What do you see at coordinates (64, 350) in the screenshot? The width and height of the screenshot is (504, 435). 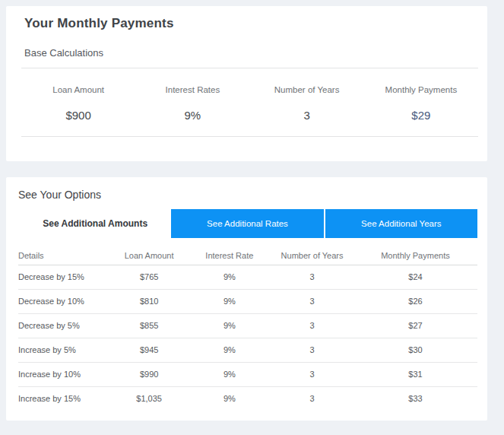 I see `cell-details: Increase by 5%` at bounding box center [64, 350].